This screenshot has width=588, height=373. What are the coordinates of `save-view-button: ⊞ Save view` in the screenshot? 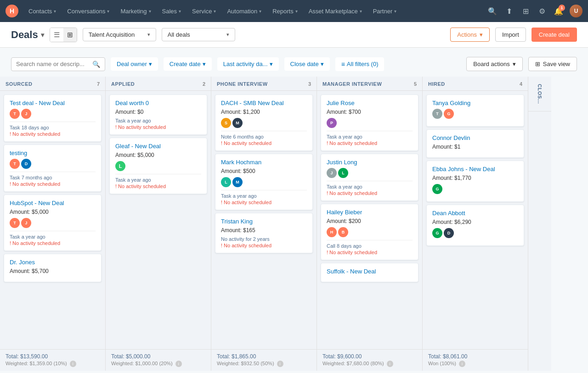 It's located at (553, 64).